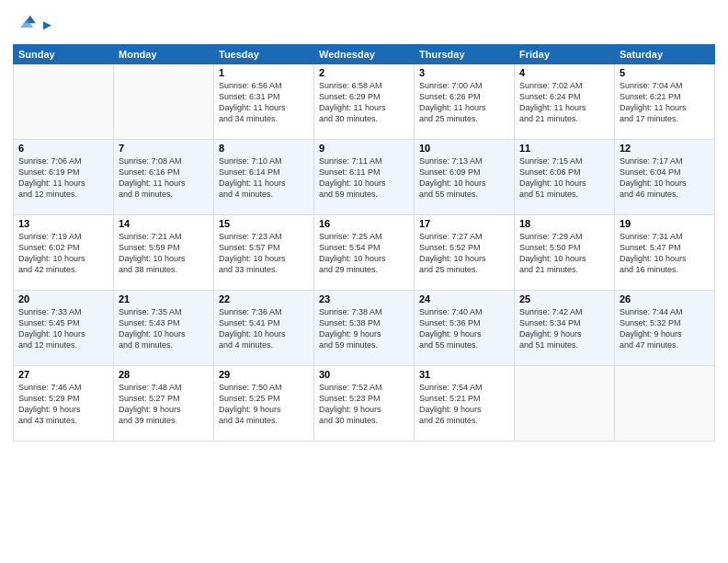 This screenshot has height=563, width=728. What do you see at coordinates (164, 329) in the screenshot?
I see `day-info: Sunrise: 7:35 AMSunset: 5:43 PMDaylight:…` at bounding box center [164, 329].